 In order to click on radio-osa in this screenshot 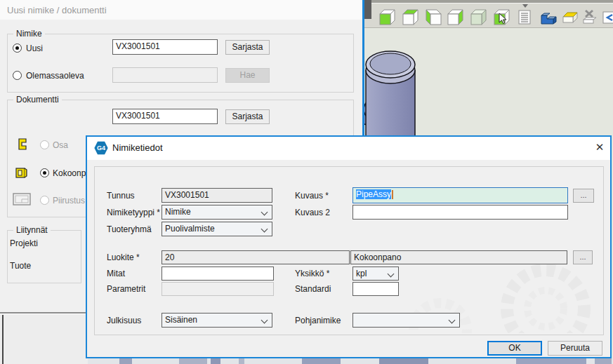, I will do `click(45, 144)`.